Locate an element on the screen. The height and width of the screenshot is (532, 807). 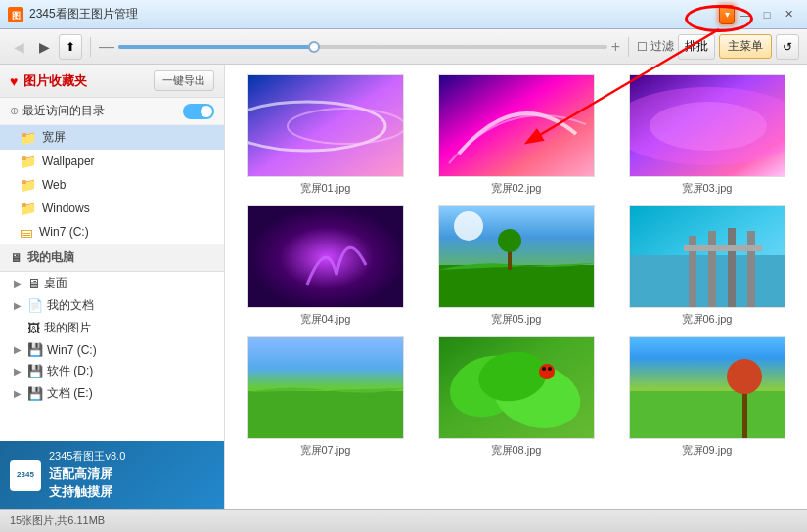
filter-label: 过滤 is located at coordinates (662, 47).